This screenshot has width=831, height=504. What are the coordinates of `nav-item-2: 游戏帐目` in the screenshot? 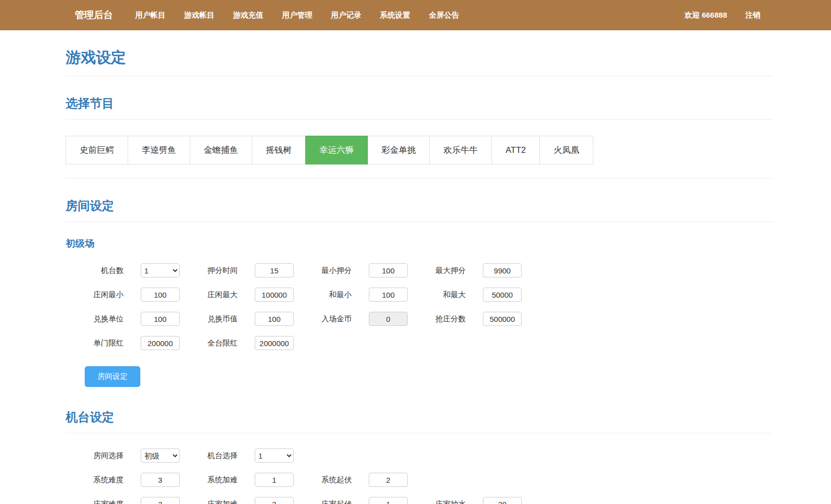 It's located at (199, 15).